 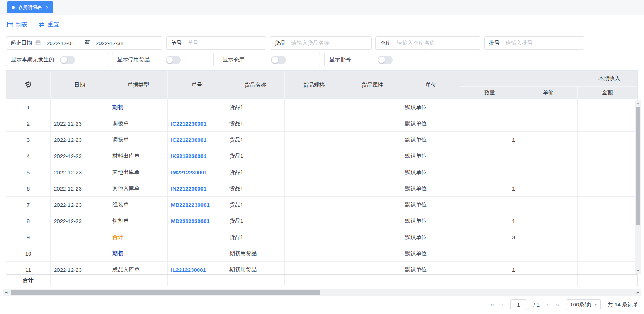 I want to click on make-table-button: 制表, so click(x=17, y=25).